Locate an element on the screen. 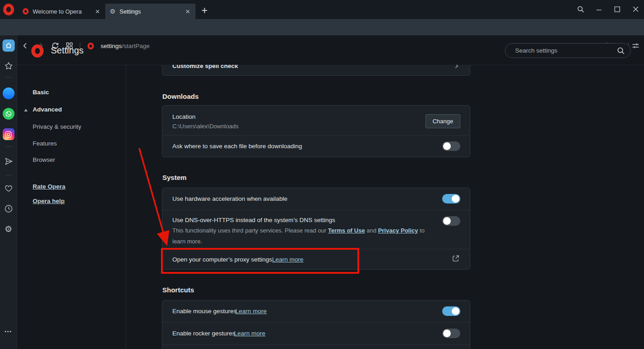 The image size is (644, 349). shortcuts-card: Enable mouse gestures Learn more Enable … is located at coordinates (316, 325).